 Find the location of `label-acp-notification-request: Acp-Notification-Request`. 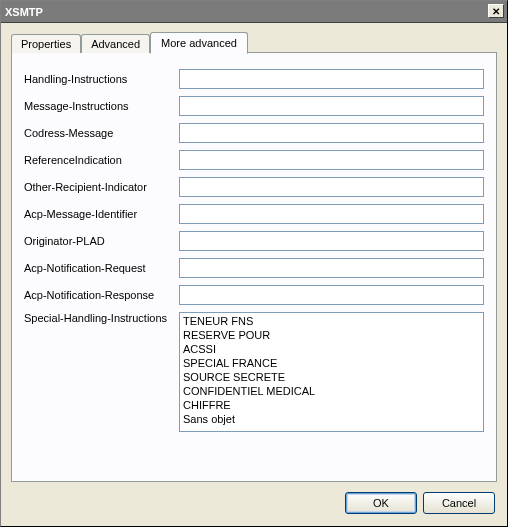

label-acp-notification-request: Acp-Notification-Request is located at coordinates (102, 268).